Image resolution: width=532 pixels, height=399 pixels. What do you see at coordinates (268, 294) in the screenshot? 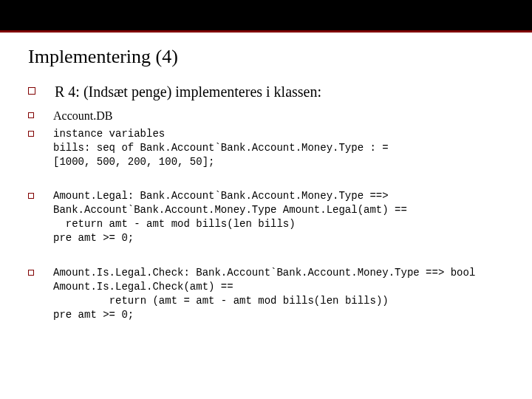
I see `list-item: Amount.Is.Legal.Check: Bank.Account`Bank…` at bounding box center [268, 294].